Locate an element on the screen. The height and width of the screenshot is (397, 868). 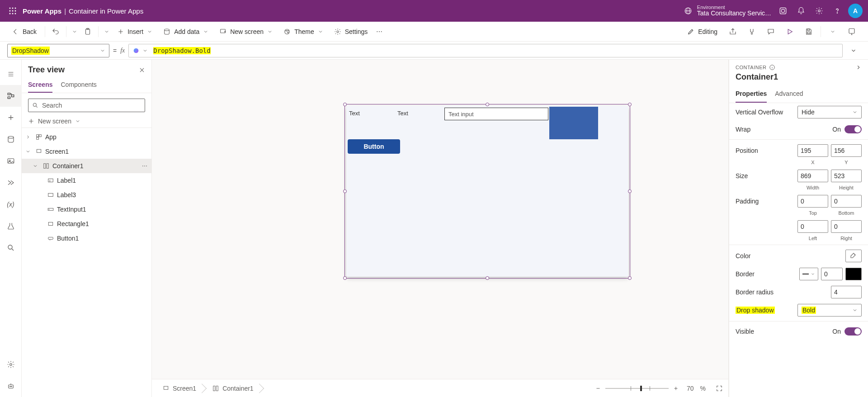
settings-button: Settings is located at coordinates (351, 32).